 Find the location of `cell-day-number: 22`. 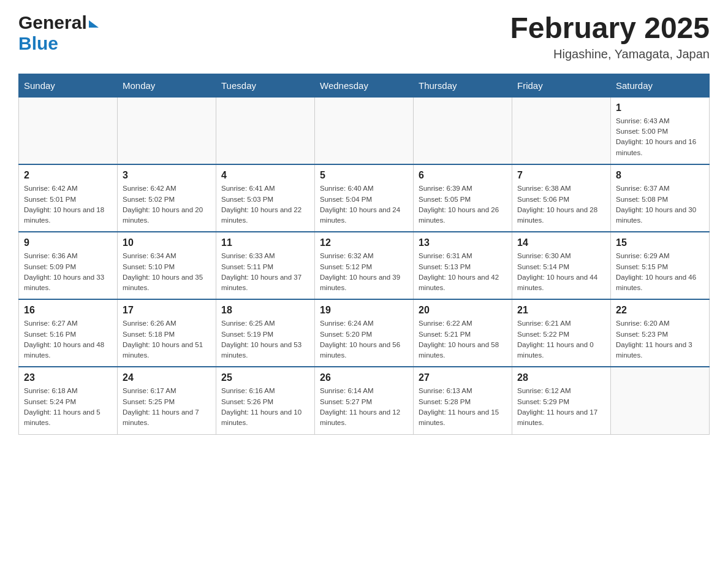

cell-day-number: 22 is located at coordinates (660, 310).